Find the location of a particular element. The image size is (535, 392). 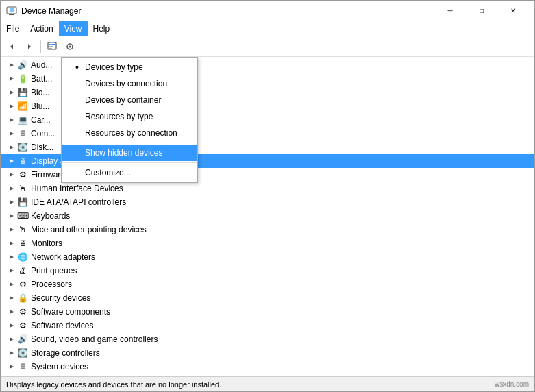

tree-item-print: 🖨Print queues is located at coordinates (267, 271).